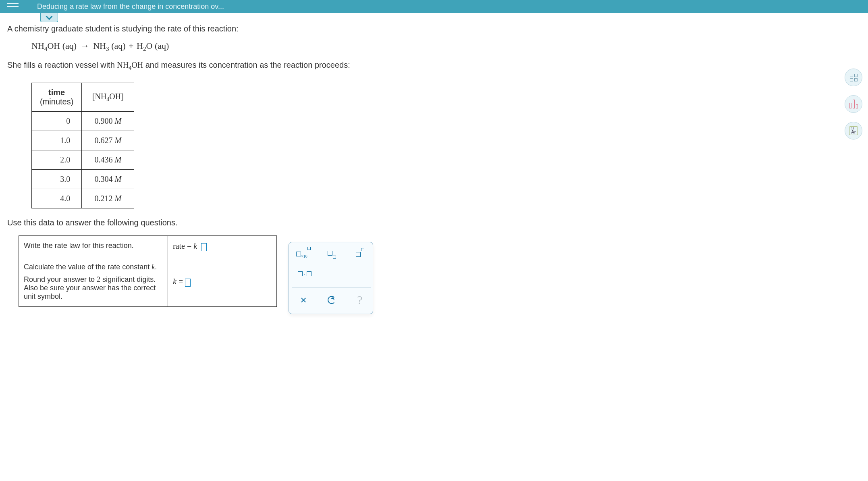  I want to click on table-row: 1.00.627 M, so click(83, 141).